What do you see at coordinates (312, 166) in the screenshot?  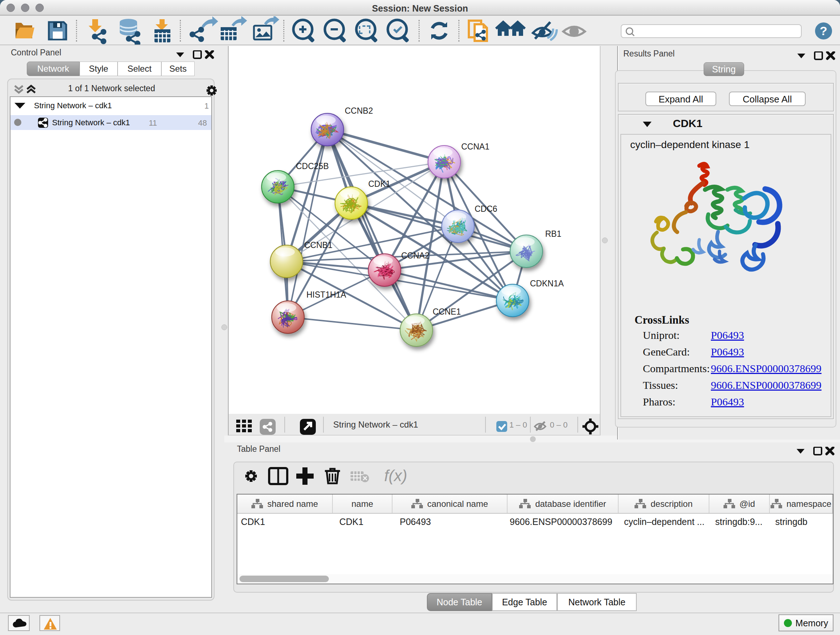 I see `svg-text: CDC25B` at bounding box center [312, 166].